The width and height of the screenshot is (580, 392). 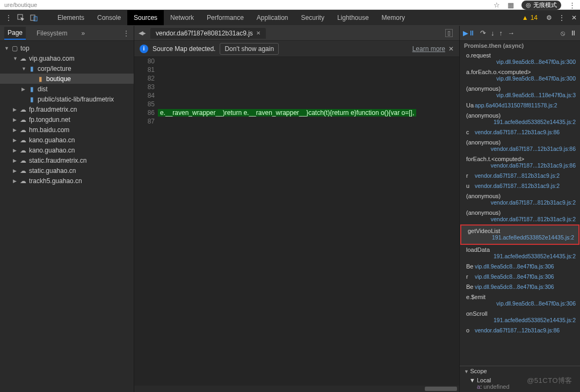 What do you see at coordinates (449, 33) in the screenshot?
I see `editor-toggle-icon: ▯` at bounding box center [449, 33].